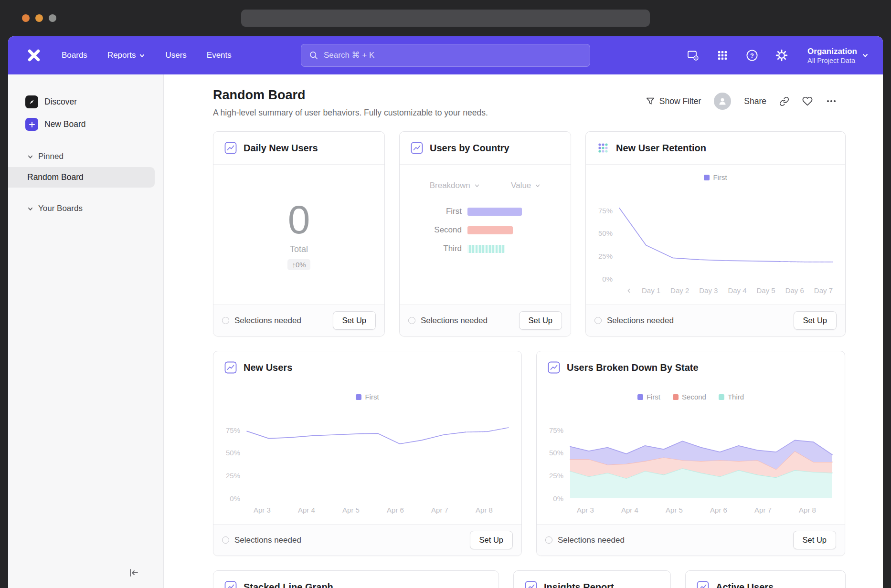  What do you see at coordinates (81, 178) in the screenshot?
I see `sidebar-item-random-board: Random Board` at bounding box center [81, 178].